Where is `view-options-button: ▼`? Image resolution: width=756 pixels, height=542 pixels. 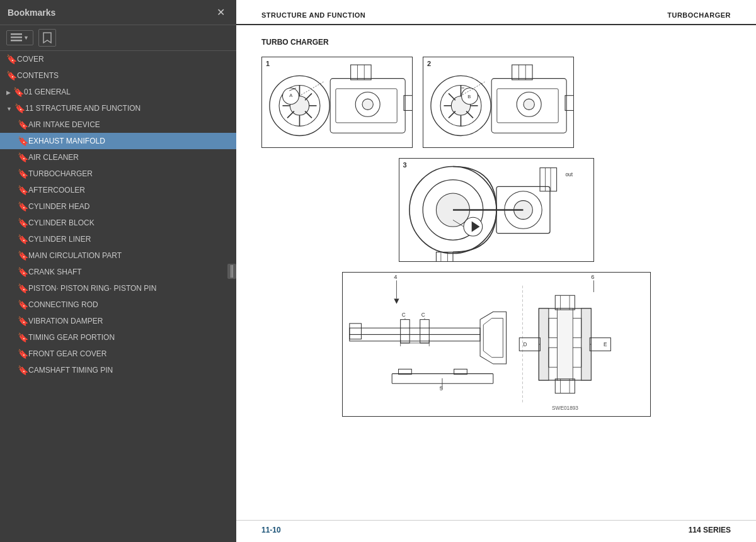 view-options-button: ▼ is located at coordinates (20, 38).